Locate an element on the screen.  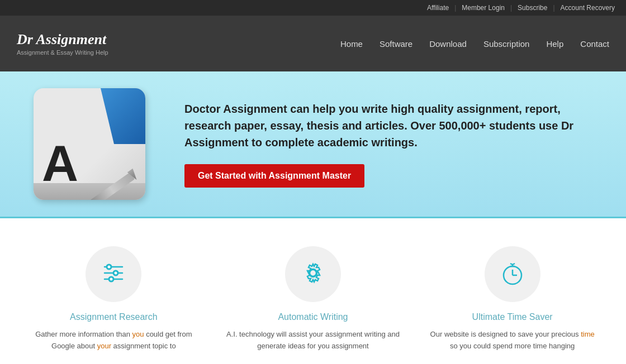
feature-assignment-research: Assignment Research Gather more informat… is located at coordinates (113, 299).